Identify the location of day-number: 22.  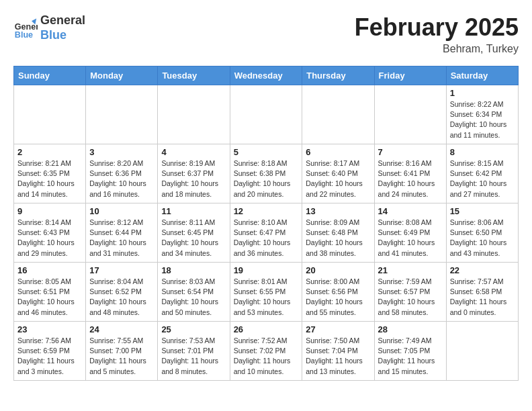
(482, 270).